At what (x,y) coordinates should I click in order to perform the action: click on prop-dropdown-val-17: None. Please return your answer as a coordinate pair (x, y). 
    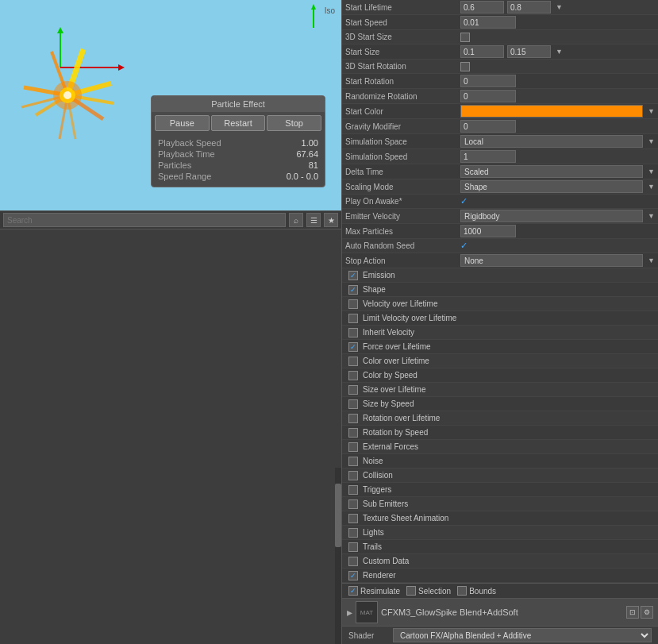
    Looking at the image, I should click on (552, 260).